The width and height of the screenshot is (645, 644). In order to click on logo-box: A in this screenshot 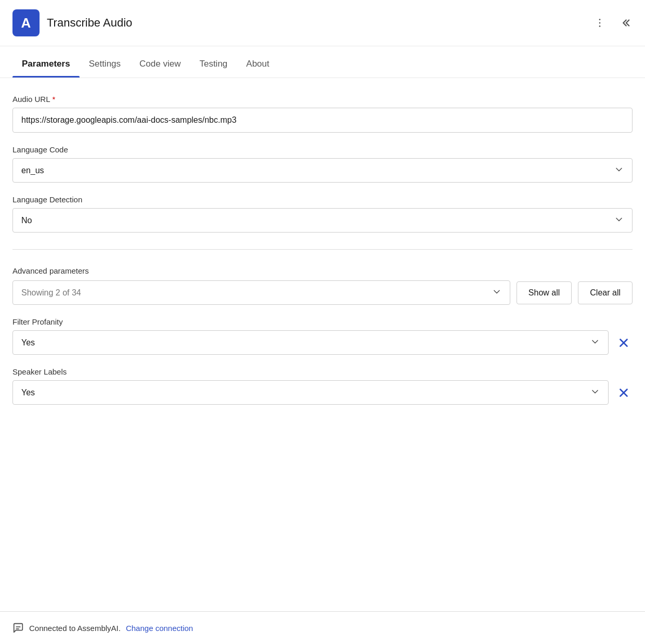, I will do `click(26, 23)`.